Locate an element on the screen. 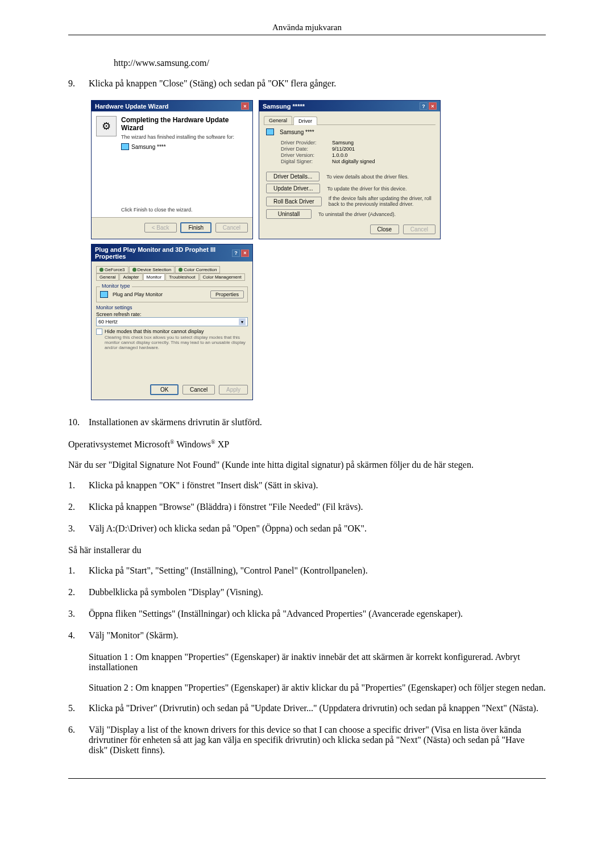  tab-monitor: Monitor is located at coordinates (155, 277).